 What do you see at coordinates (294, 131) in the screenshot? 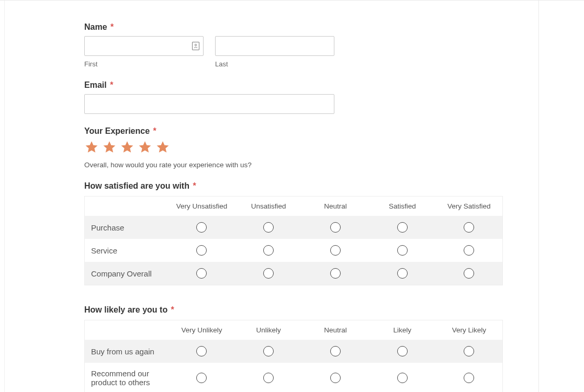
I see `experience-label: Your Experience *` at bounding box center [294, 131].